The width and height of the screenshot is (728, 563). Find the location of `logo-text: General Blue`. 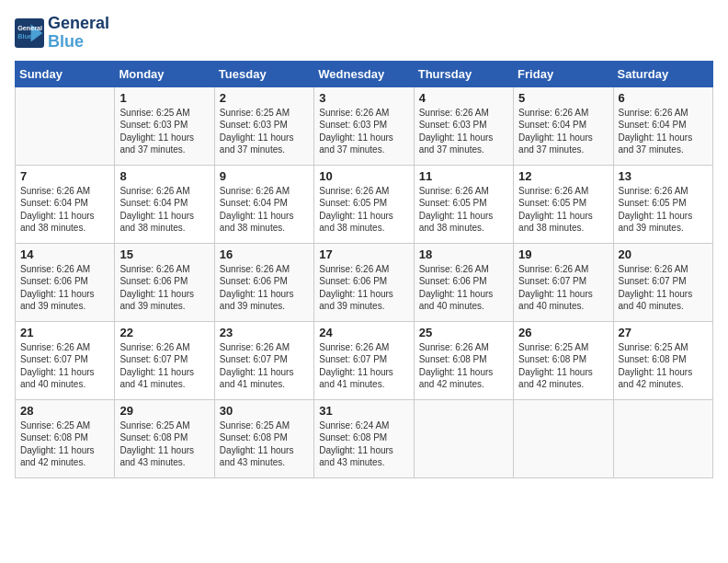

logo-text: General Blue is located at coordinates (79, 33).